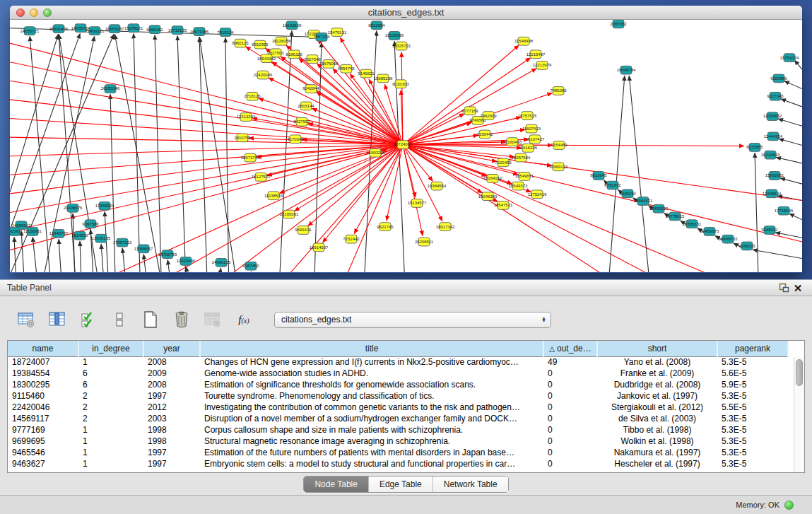 The height and width of the screenshot is (514, 812). I want to click on node: 12450322, so click(659, 209).